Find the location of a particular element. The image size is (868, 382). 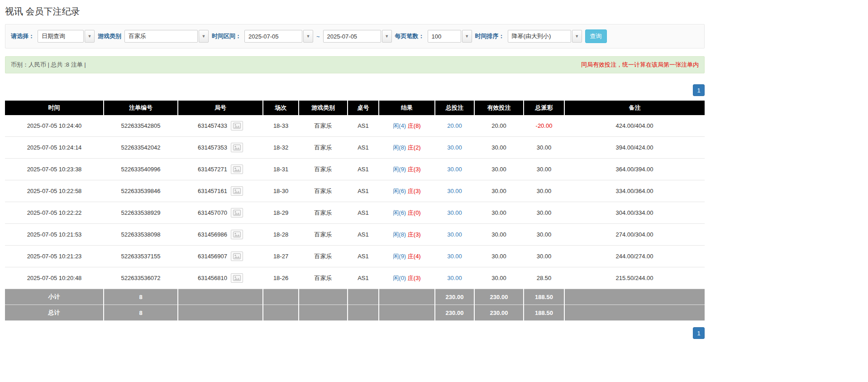

time-cell: 2025-07-05 10:21:23 is located at coordinates (54, 256).